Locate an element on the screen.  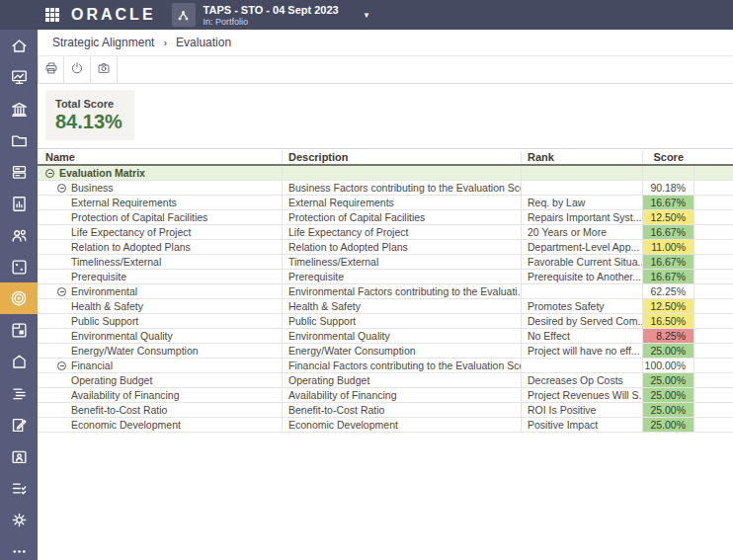
portfolio-context-switcher: TAPS - STO - 04 Sept 2023 In: Portfolio … is located at coordinates (271, 15).